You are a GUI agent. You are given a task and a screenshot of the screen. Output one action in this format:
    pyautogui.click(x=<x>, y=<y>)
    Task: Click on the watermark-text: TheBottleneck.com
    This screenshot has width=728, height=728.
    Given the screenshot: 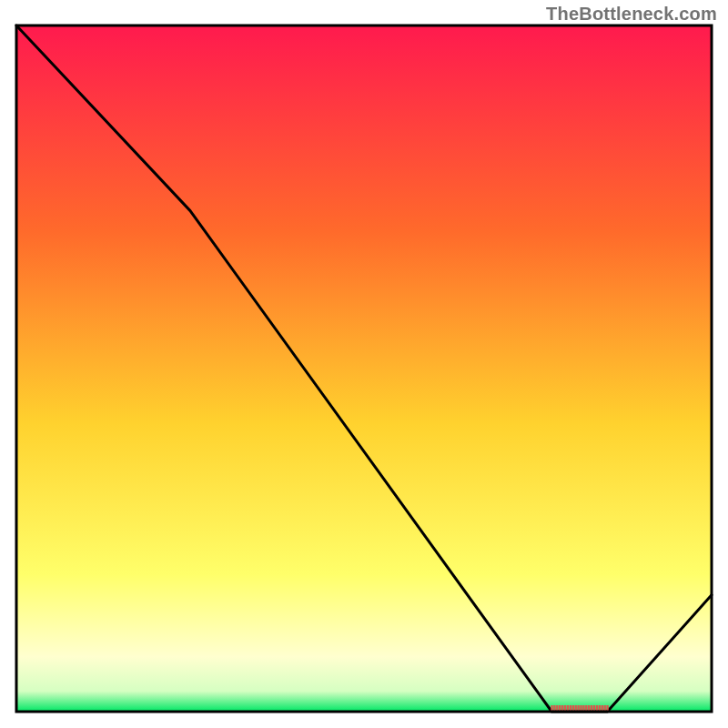 What is the action you would take?
    pyautogui.click(x=632, y=15)
    